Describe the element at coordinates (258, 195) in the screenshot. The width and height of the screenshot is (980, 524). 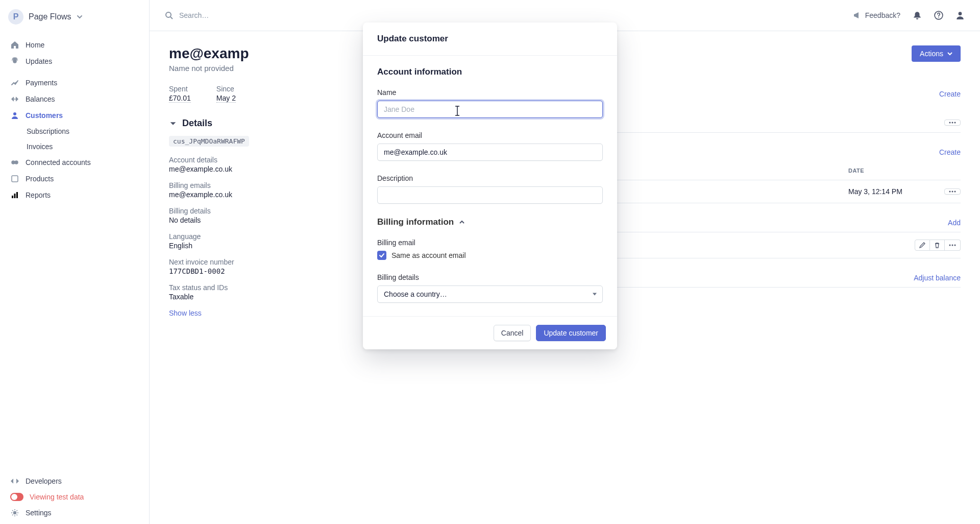
I see `billing-emails-value: me@example.co.uk` at that location.